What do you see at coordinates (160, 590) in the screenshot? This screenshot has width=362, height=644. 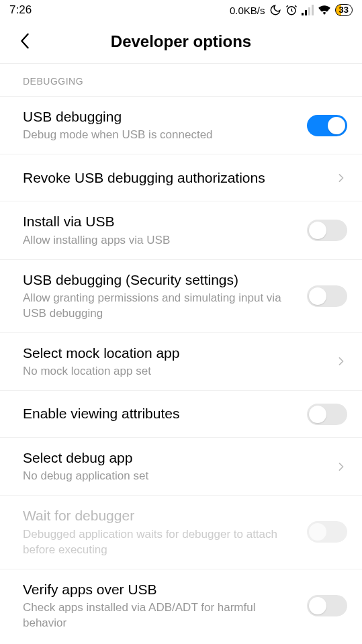 I see `item-title: Verify apps over USB` at bounding box center [160, 590].